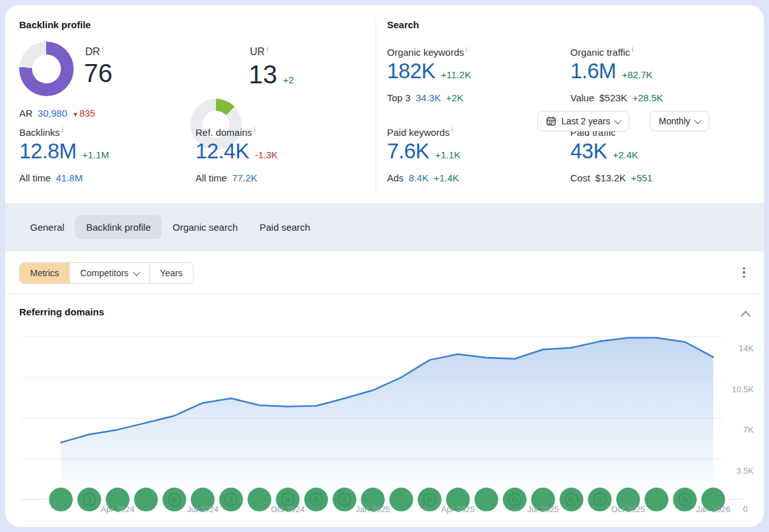 The height and width of the screenshot is (532, 769). What do you see at coordinates (679, 121) in the screenshot?
I see `granularity-button: Monthly` at bounding box center [679, 121].